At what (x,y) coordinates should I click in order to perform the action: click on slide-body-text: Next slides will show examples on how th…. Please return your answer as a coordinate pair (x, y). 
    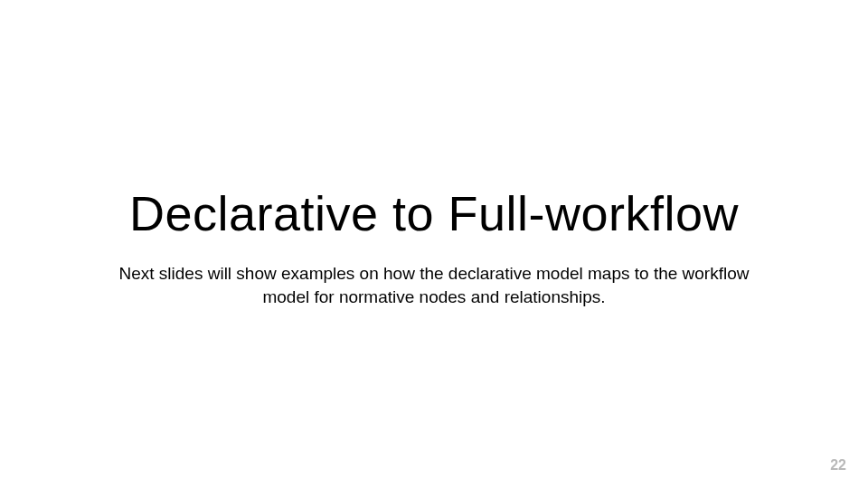
    Looking at the image, I should click on (434, 286).